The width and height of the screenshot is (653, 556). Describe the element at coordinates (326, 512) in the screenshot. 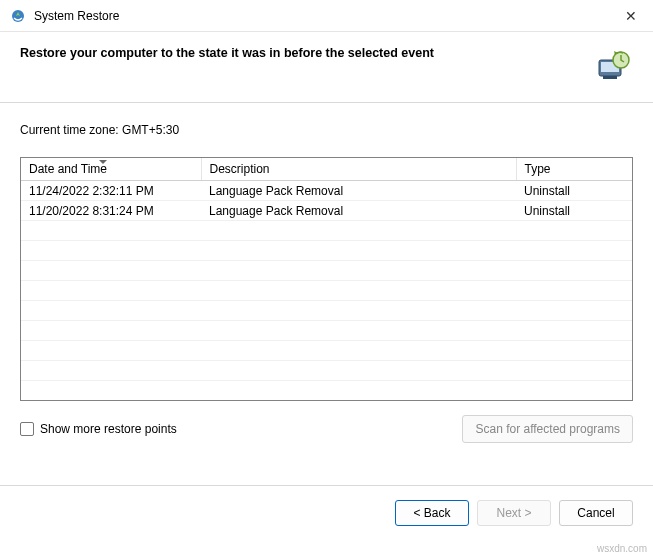

I see `footer-buttons: < Back Next > Cancel` at that location.